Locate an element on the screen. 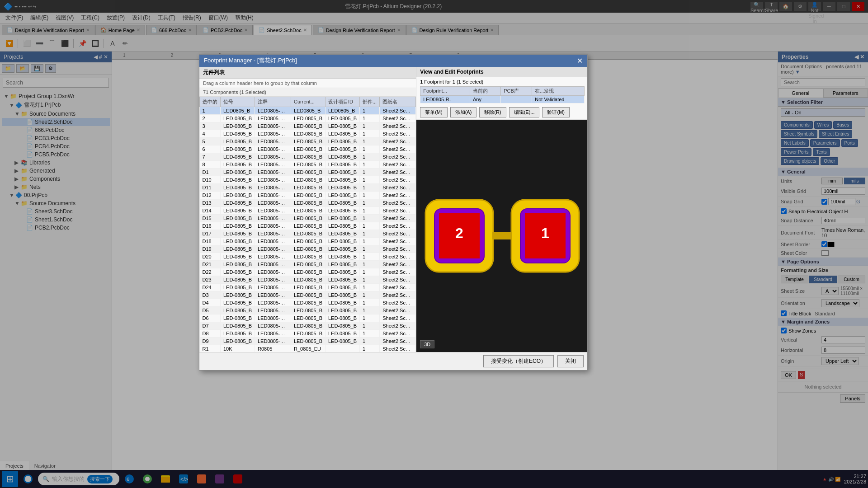 The height and width of the screenshot is (488, 868). table-row: D5LED-0805_BLED0805-R-RDLED-0805_BLED-08… is located at coordinates (308, 310).